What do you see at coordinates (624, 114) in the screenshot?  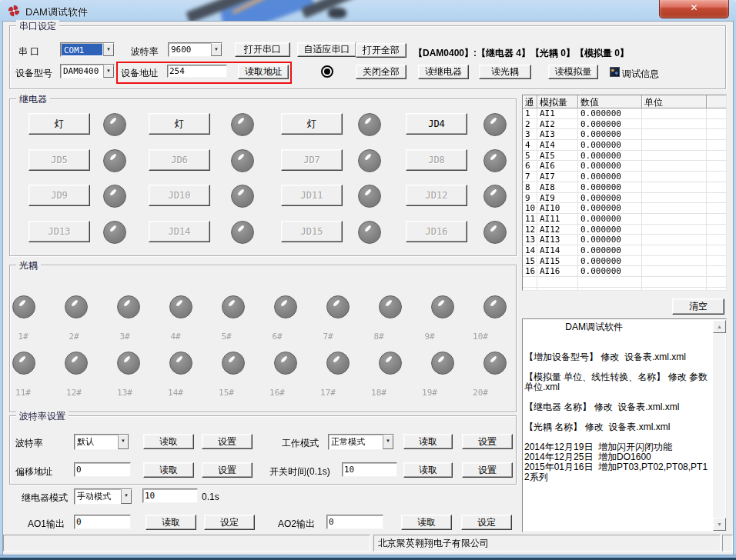 I see `table-row: 1AI10.000000` at bounding box center [624, 114].